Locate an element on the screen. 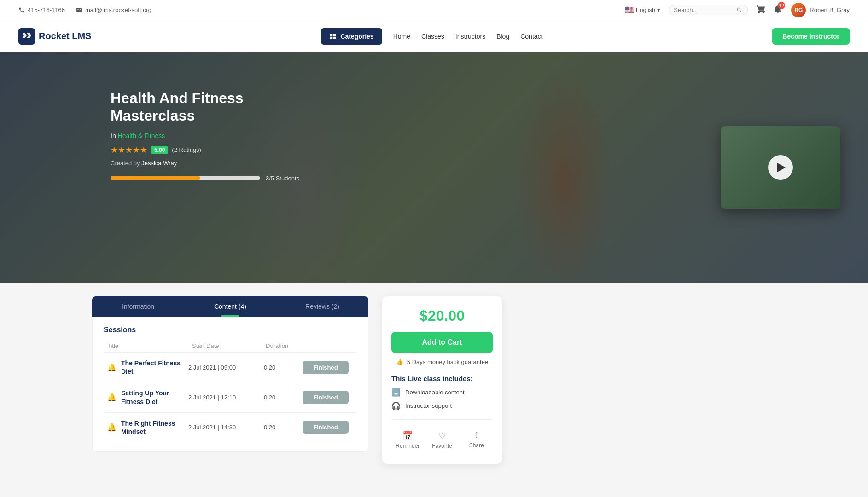 Image resolution: width=868 pixels, height=497 pixels. topbar: 415-716-1166 mail@lms.rocket-soft.org 🇺🇸… is located at coordinates (434, 10).